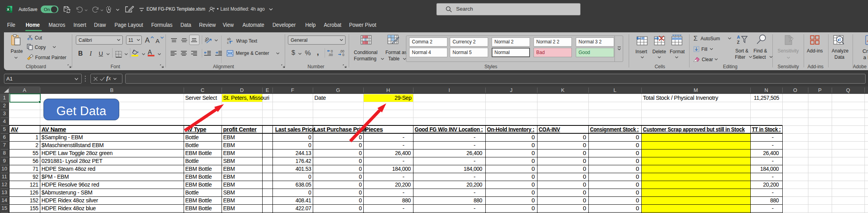 This screenshot has width=868, height=213. What do you see at coordinates (8, 9) in the screenshot?
I see `svg-text: X` at bounding box center [8, 9].